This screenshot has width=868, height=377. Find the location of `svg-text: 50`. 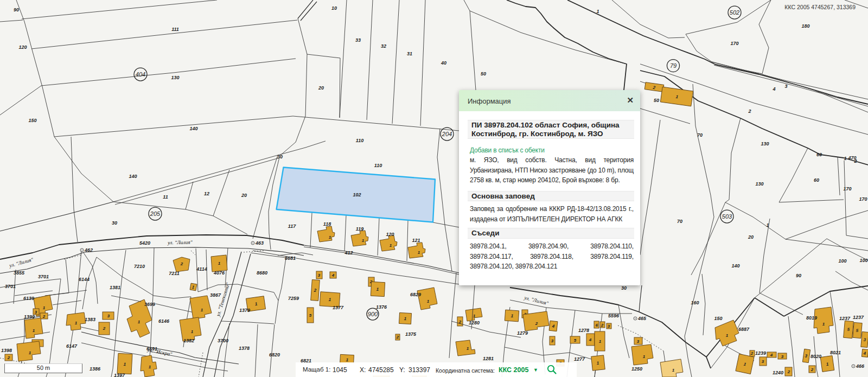

svg-text: 50 is located at coordinates (656, 100).